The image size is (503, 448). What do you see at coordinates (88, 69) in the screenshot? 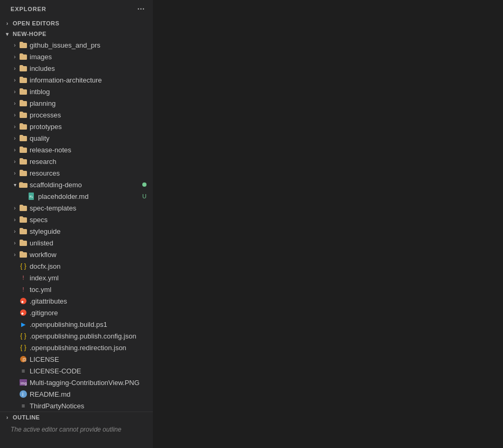
I see `folder-label: includes` at bounding box center [88, 69].